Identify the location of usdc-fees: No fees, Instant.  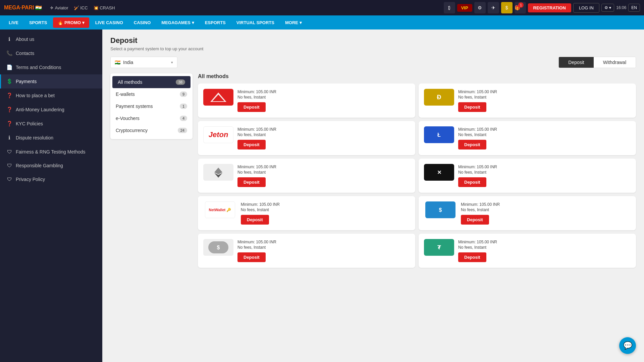
(546, 210).